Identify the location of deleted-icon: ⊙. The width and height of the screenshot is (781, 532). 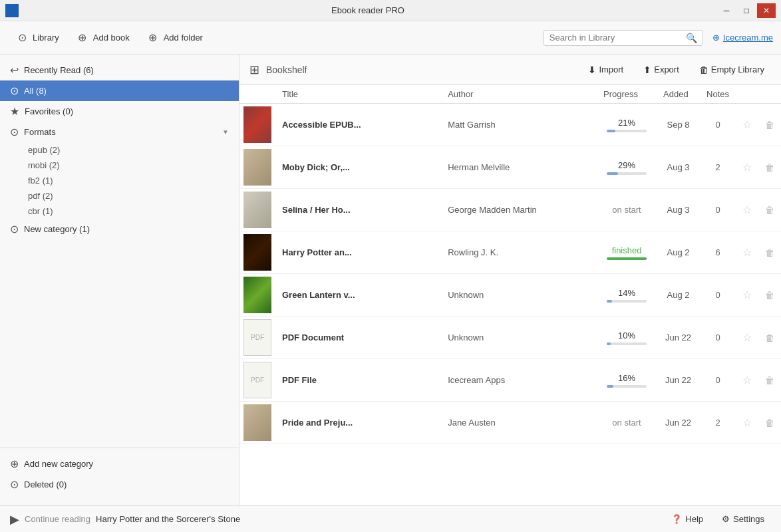
(15, 484).